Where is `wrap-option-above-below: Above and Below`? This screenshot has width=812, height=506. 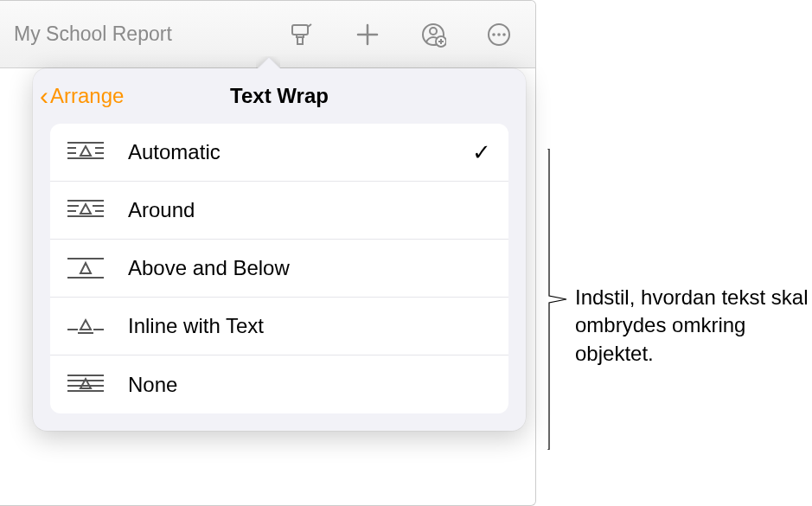
wrap-option-above-below: Above and Below is located at coordinates (279, 268).